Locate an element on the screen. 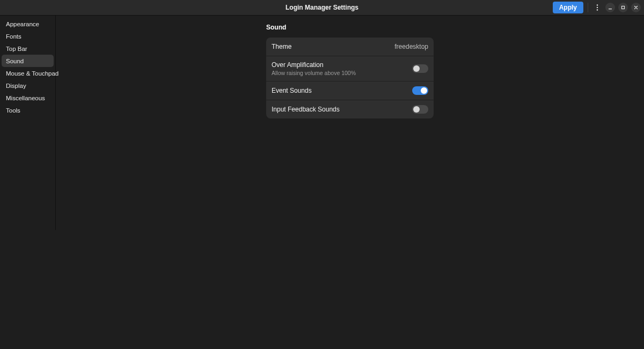 This screenshot has width=644, height=349. menu-button is located at coordinates (597, 8).